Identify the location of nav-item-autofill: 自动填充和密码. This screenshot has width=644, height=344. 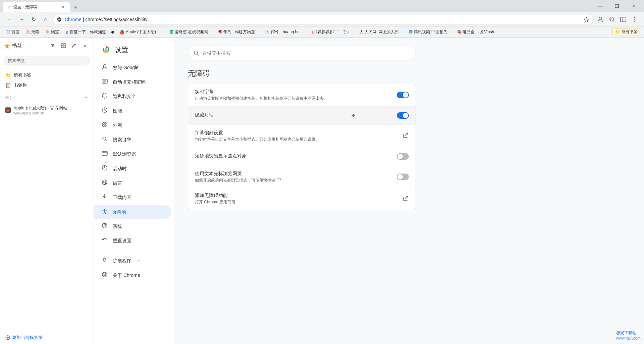
(133, 82).